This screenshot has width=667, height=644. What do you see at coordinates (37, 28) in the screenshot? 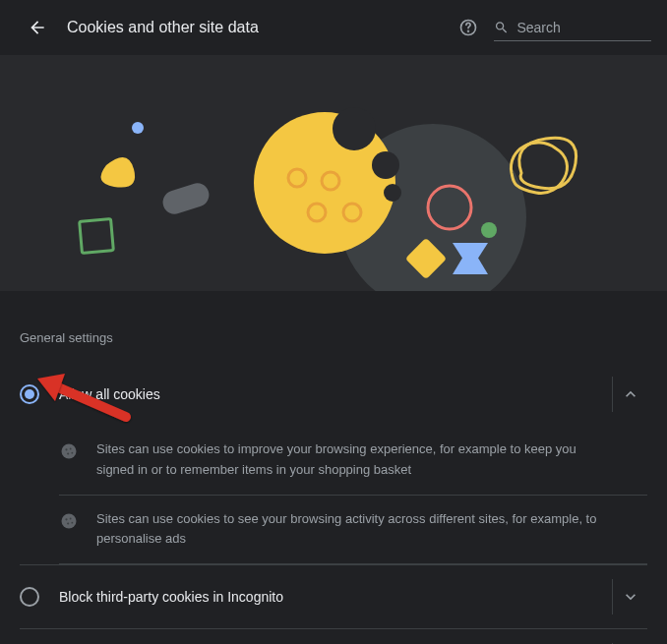
I see `back-button` at bounding box center [37, 28].